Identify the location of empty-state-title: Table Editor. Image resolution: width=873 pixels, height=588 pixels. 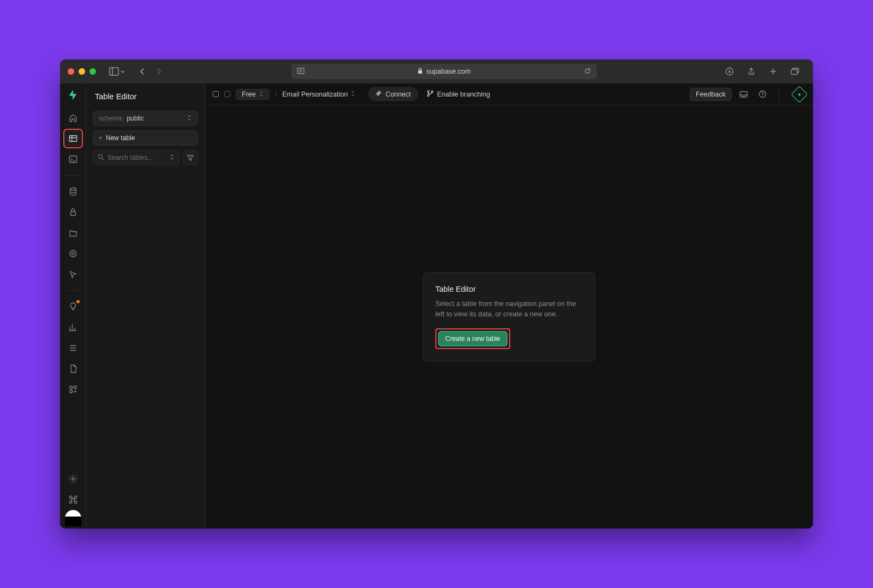
(509, 289).